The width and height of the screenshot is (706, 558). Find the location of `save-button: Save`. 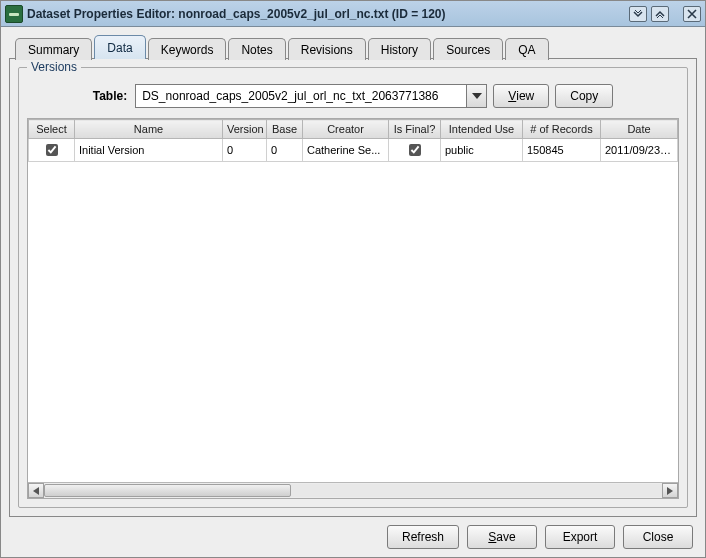

save-button: Save is located at coordinates (502, 537).